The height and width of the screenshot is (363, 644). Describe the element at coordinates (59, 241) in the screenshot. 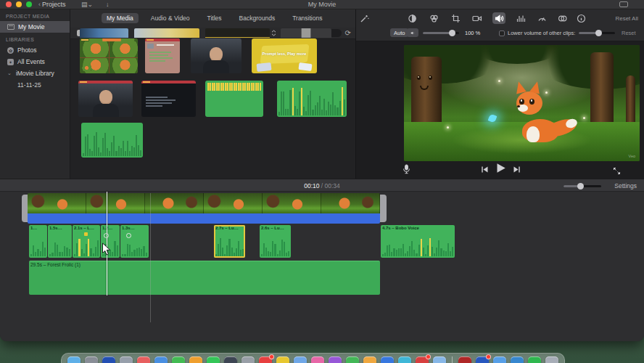

I see `timeline-audio-clip: 1.5s…` at that location.